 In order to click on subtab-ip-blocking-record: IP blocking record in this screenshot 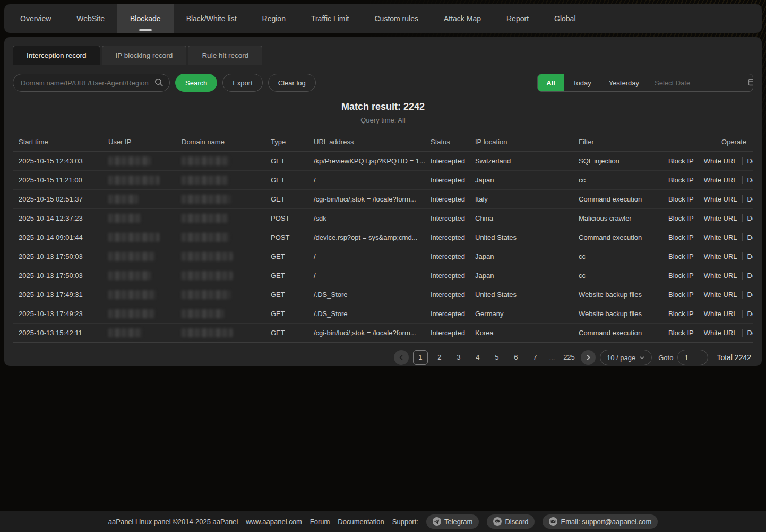, I will do `click(144, 55)`.